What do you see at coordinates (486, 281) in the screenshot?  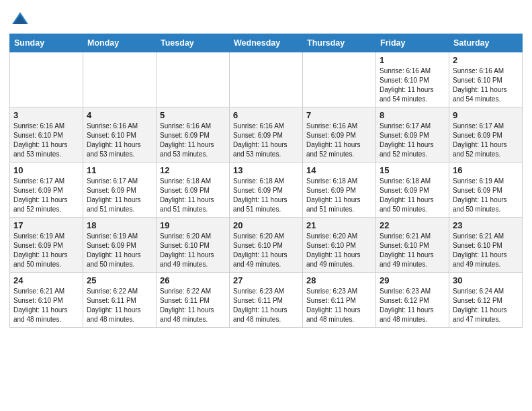 I see `day-number: 30` at bounding box center [486, 281].